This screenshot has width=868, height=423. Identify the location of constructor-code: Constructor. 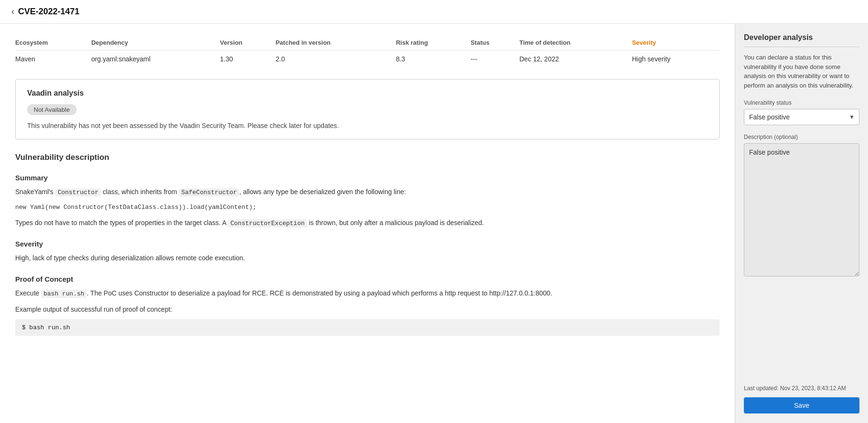
(78, 192).